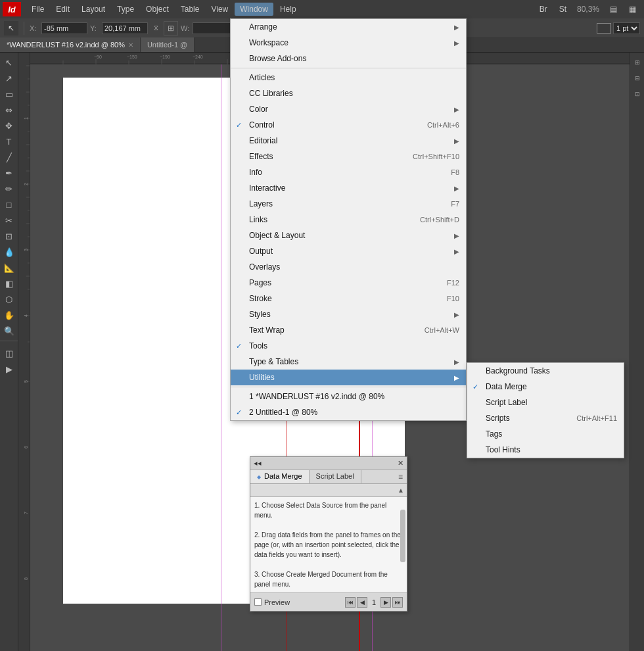 The image size is (644, 651). I want to click on page-tool-icon: ▭, so click(9, 94).